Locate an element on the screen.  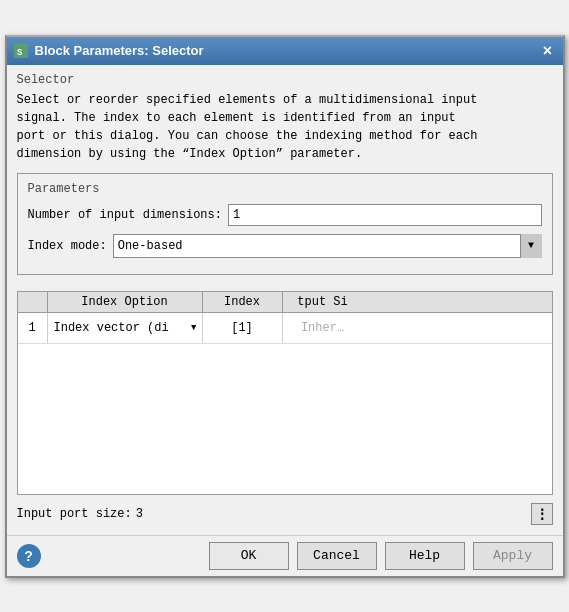
cancel-button: Cancel is located at coordinates (337, 556).